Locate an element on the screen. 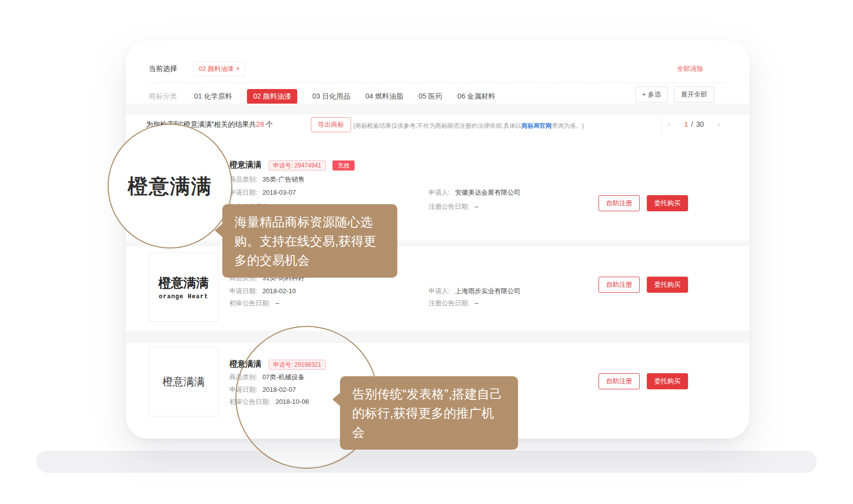 This screenshot has width=853, height=504. laptop-base is located at coordinates (426, 462).